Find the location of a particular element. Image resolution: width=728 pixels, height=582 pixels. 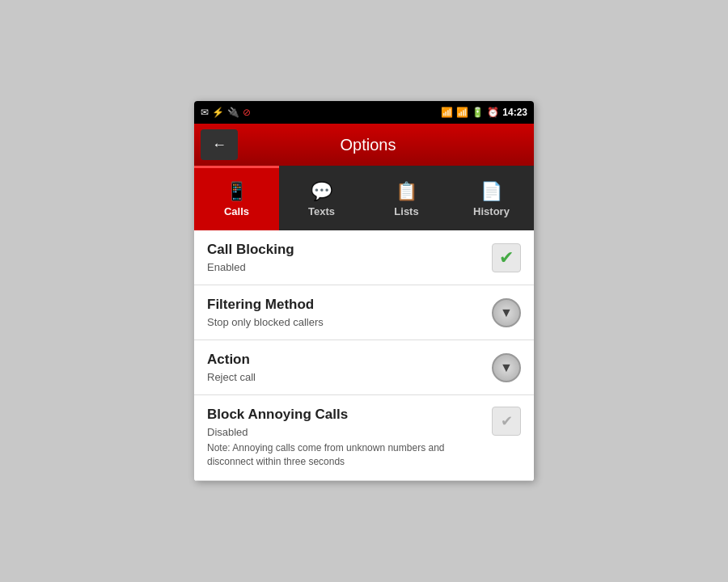

status-bar: ✉ ⚡ 🔌 ⊘ 📶 📶 🔋 ⏰ 14:23 is located at coordinates (364, 112).